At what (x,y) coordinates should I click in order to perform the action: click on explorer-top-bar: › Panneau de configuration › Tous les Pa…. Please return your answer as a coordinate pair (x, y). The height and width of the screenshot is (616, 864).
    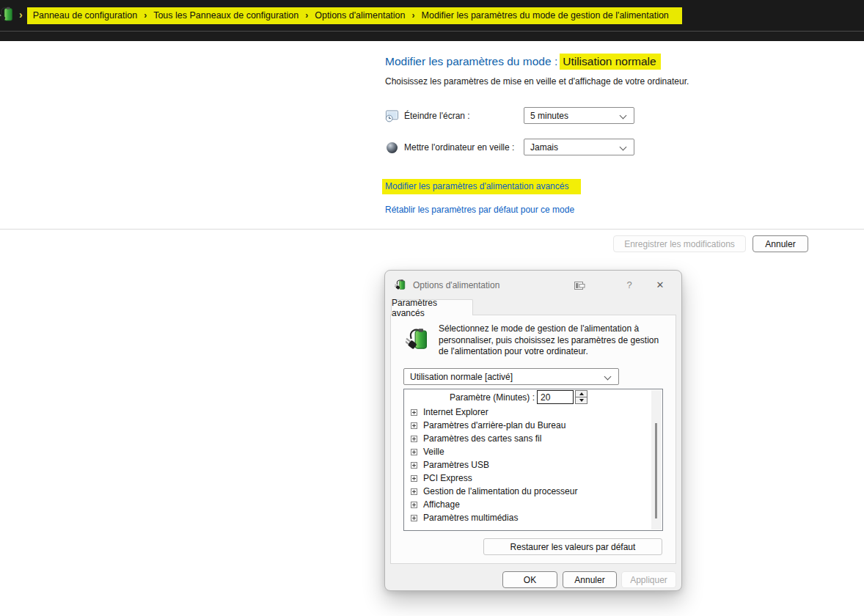
    Looking at the image, I should click on (432, 21).